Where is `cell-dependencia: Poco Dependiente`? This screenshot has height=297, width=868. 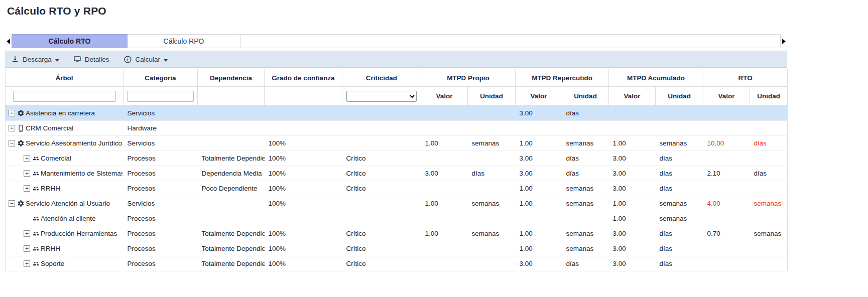
cell-dependencia: Poco Dependiente is located at coordinates (231, 189).